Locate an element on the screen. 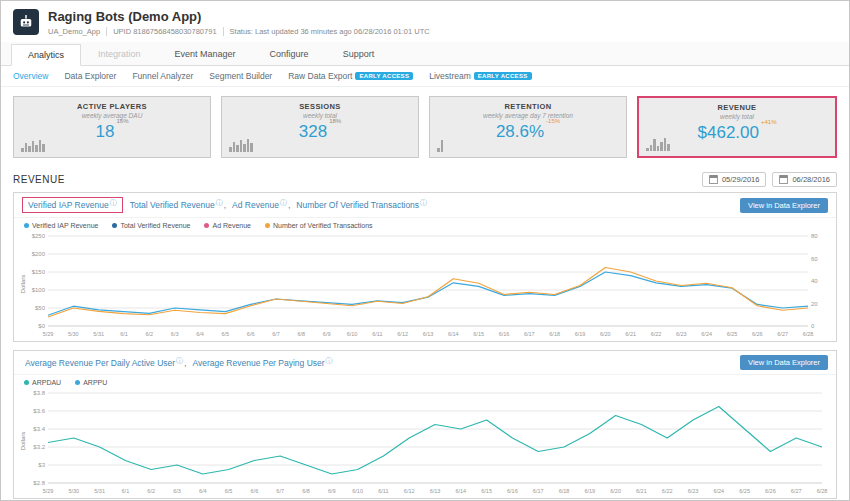  metric-tab-verified-iap-revenue: Verified IAP Revenue ⓘ is located at coordinates (72, 205).